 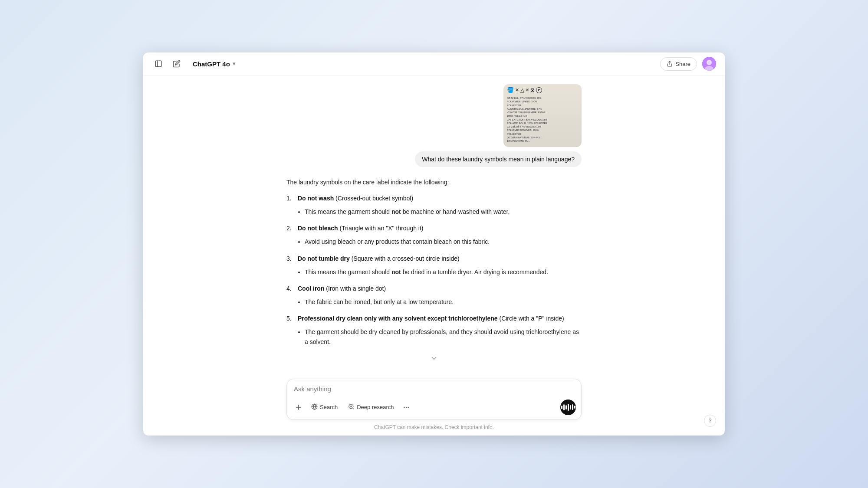 What do you see at coordinates (177, 64) in the screenshot?
I see `new-chat-button` at bounding box center [177, 64].